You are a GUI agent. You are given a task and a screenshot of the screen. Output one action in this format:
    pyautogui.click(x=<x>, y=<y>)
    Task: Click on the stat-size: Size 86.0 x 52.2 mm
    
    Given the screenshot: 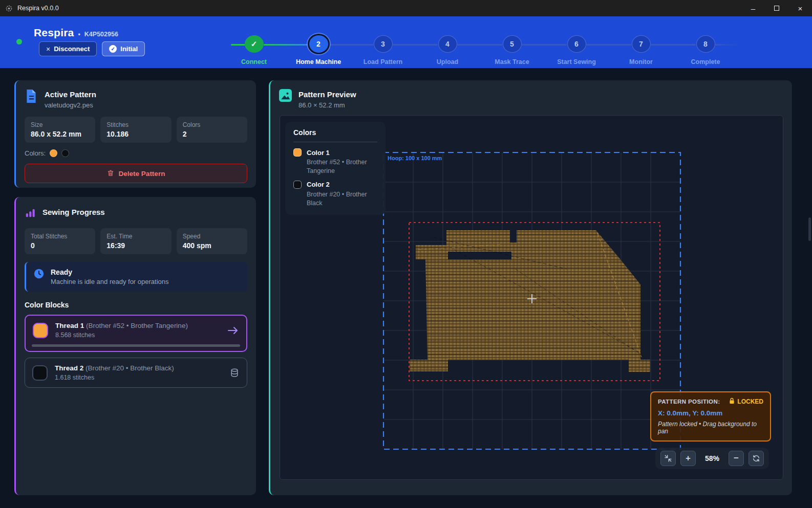 What is the action you would take?
    pyautogui.click(x=60, y=130)
    